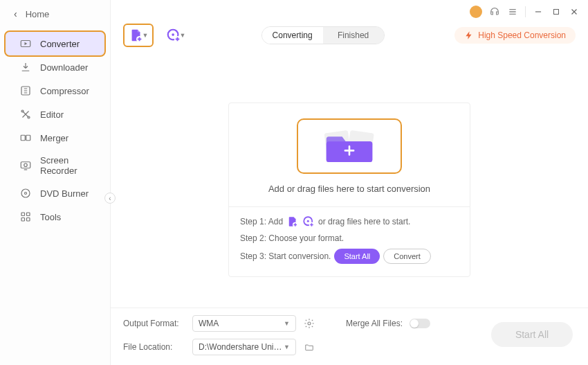  What do you see at coordinates (357, 256) in the screenshot?
I see `start-all-step-button: Start All` at bounding box center [357, 256].